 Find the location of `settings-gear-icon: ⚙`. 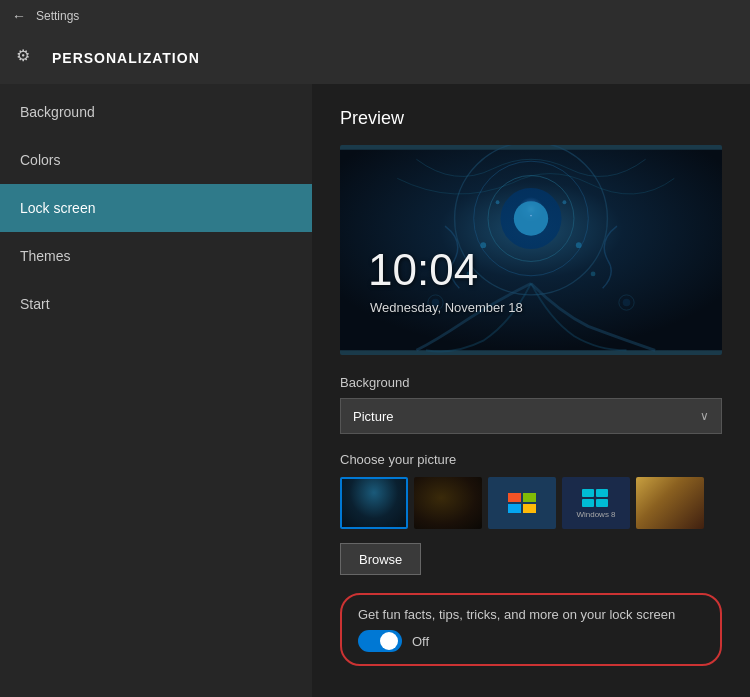

settings-gear-icon: ⚙ is located at coordinates (28, 58).